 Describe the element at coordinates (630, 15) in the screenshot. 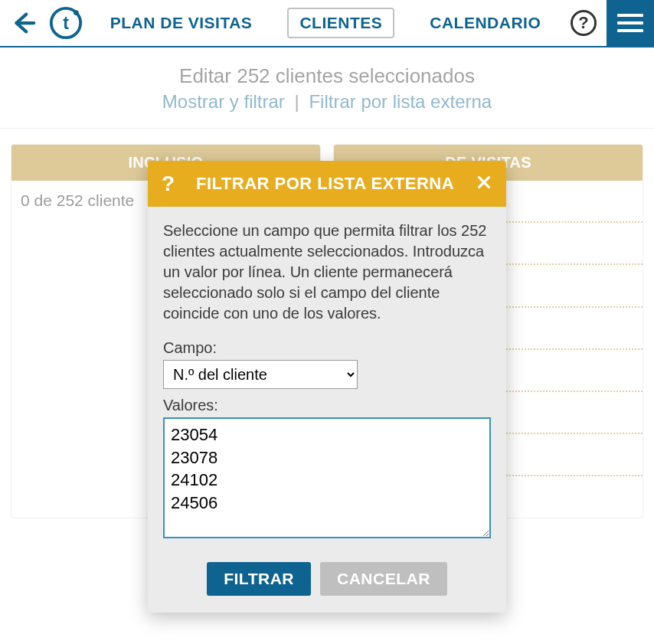

I see `hamburger-icon` at that location.